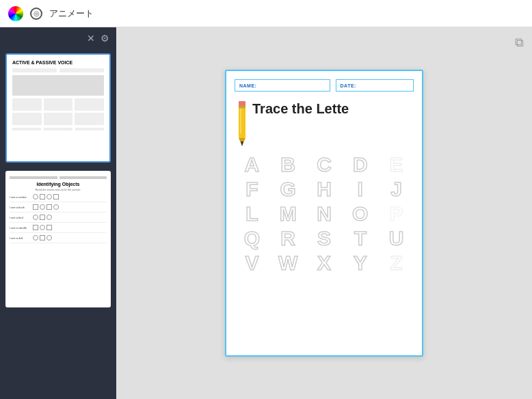  Describe the element at coordinates (324, 165) in the screenshot. I see `letter-C: C` at that location.